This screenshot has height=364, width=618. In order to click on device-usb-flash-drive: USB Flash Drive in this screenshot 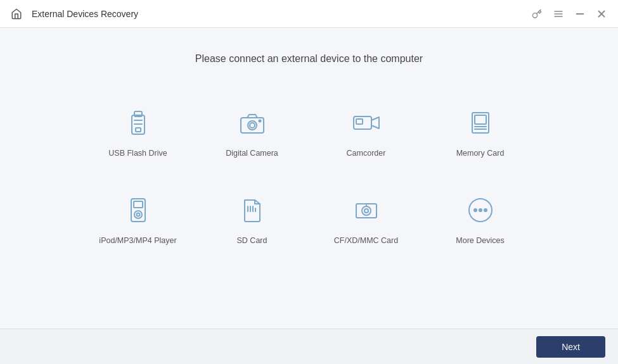, I will do `click(138, 130)`.